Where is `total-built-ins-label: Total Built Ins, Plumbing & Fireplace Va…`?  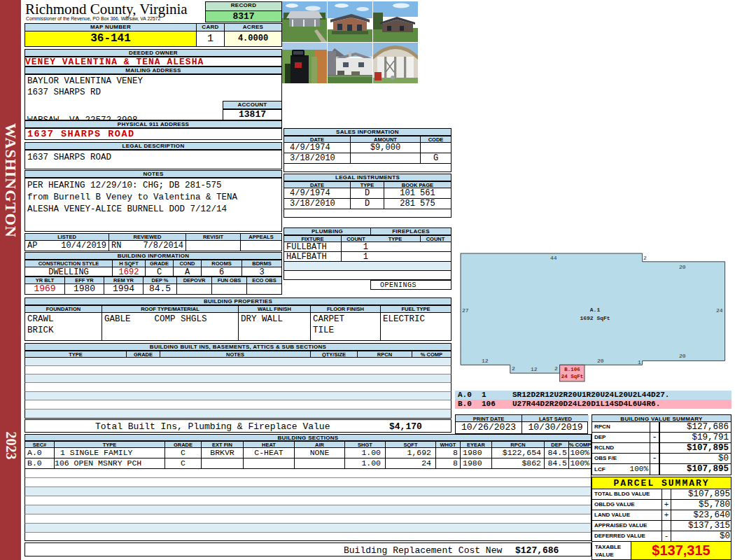
total-built-ins-label: Total Built Ins, Plumbing & Fireplace Va… is located at coordinates (213, 427).